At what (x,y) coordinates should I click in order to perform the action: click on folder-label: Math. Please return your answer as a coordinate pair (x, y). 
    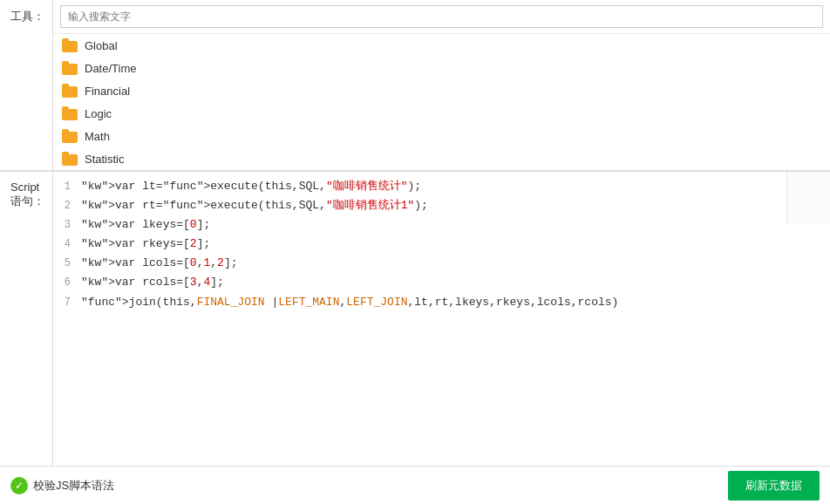
    Looking at the image, I should click on (98, 136).